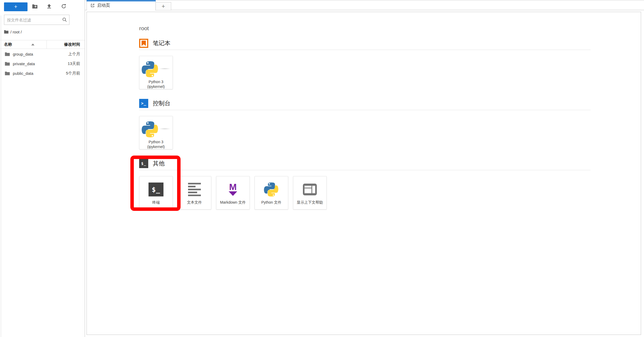 Image resolution: width=644 pixels, height=337 pixels. I want to click on file-filter-input, so click(33, 20).